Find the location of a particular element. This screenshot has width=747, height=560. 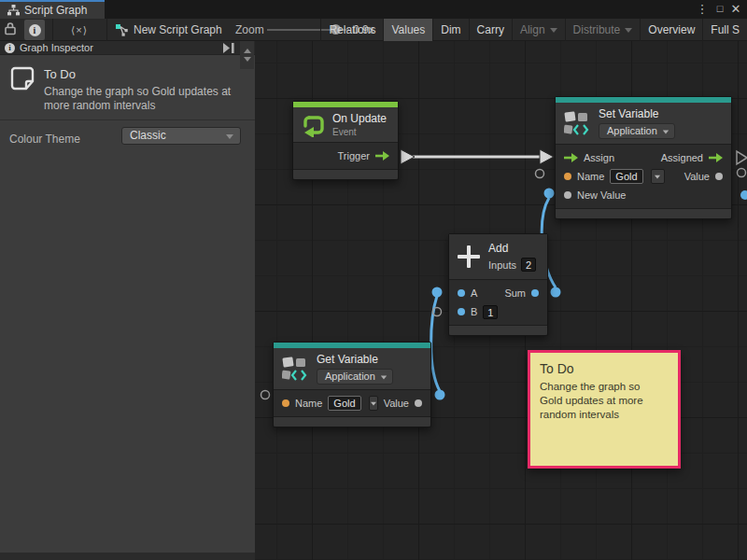

script-graph-asset-icon is located at coordinates (121, 30).